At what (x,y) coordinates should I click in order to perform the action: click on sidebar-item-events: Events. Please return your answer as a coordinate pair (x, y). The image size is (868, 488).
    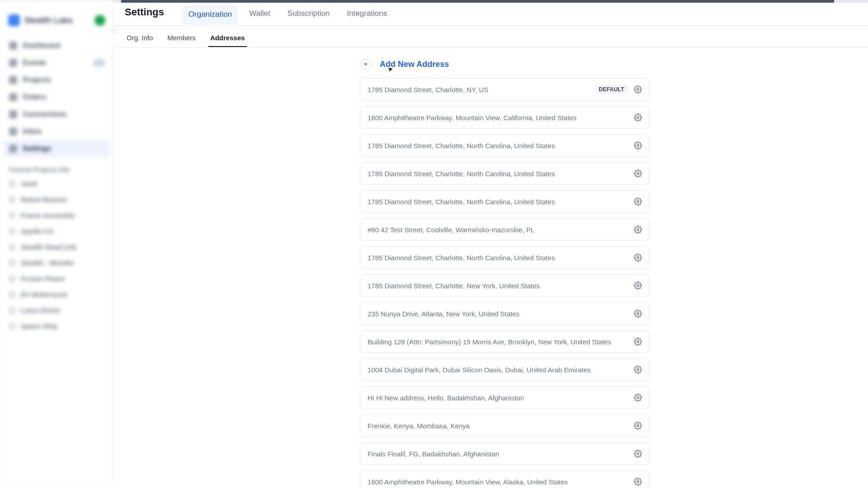
    Looking at the image, I should click on (57, 63).